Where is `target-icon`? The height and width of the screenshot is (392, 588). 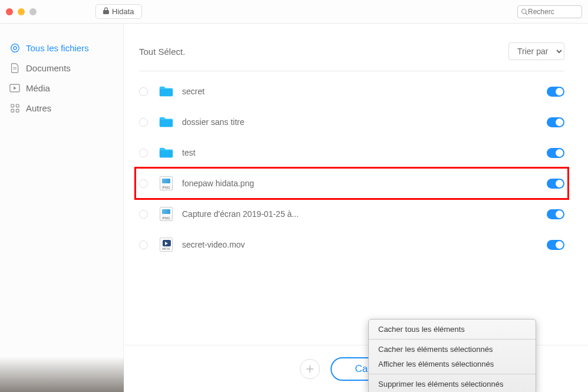 target-icon is located at coordinates (15, 48).